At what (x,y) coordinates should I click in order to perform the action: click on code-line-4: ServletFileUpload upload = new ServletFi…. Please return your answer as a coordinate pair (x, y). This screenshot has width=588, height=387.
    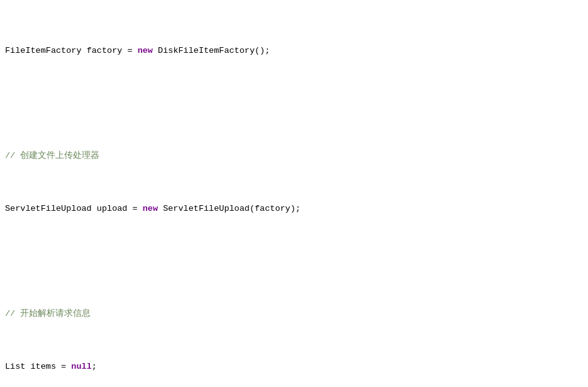
    Looking at the image, I should click on (294, 209).